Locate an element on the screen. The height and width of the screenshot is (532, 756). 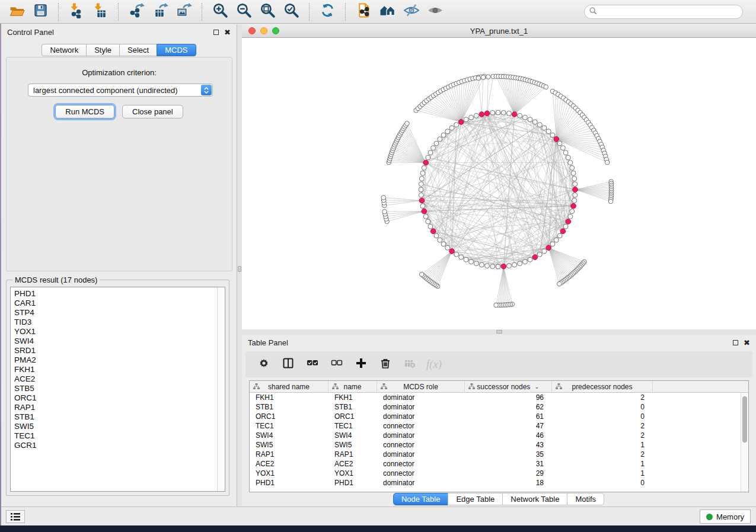
open-file-button is located at coordinates (17, 12).